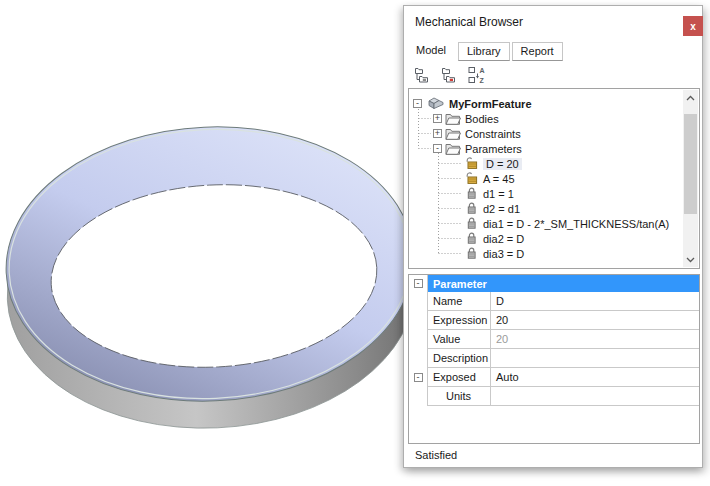 This screenshot has height=486, width=710. Describe the element at coordinates (494, 238) in the screenshot. I see `tree-item-parameter-dia2: dia2 = D` at that location.